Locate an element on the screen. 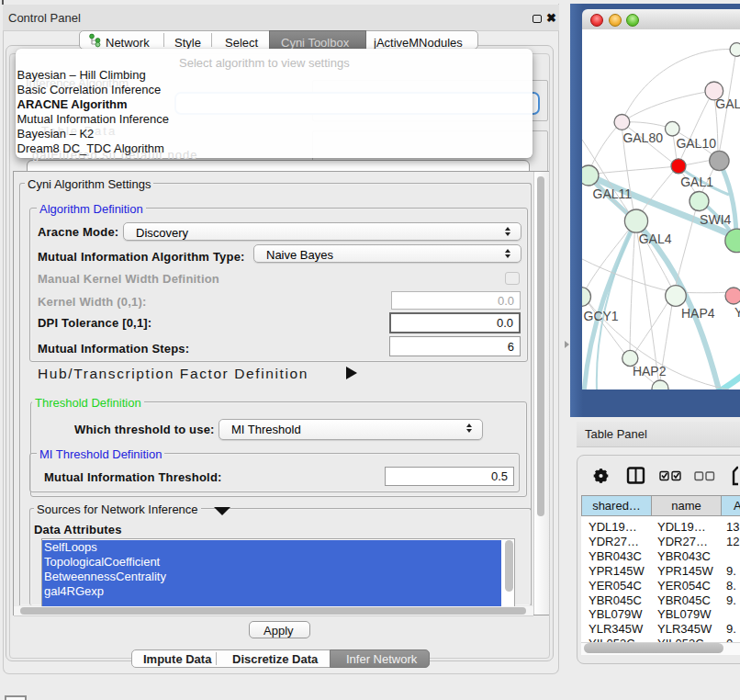 This screenshot has height=700, width=740. svg-text: GAL1 is located at coordinates (697, 182).